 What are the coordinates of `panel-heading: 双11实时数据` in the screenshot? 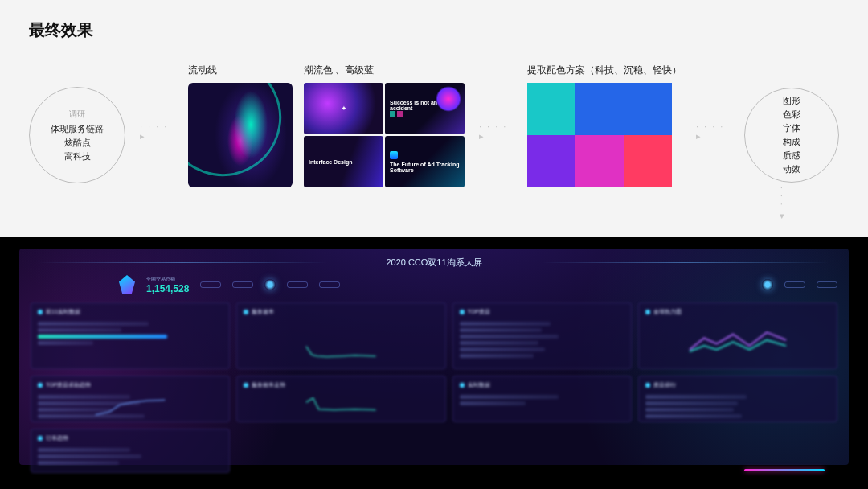 It's located at (130, 312).